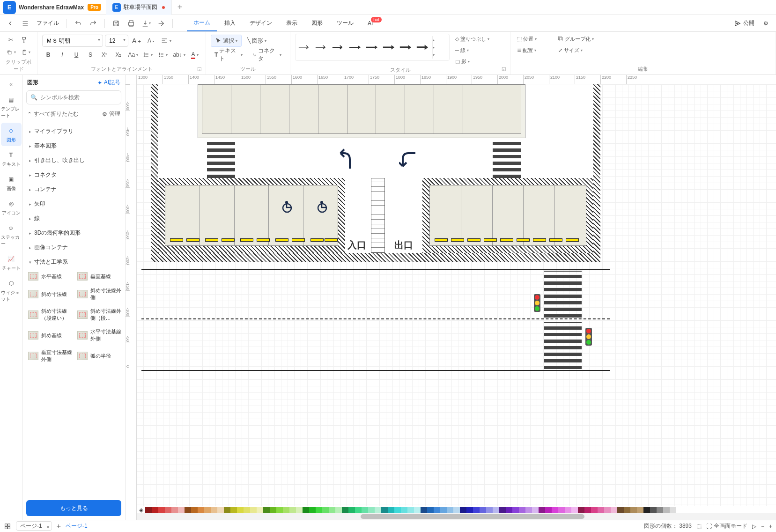 Image resolution: width=776 pixels, height=532 pixels. What do you see at coordinates (11, 207) in the screenshot?
I see `rail-icon: ◎アイコン` at bounding box center [11, 207].